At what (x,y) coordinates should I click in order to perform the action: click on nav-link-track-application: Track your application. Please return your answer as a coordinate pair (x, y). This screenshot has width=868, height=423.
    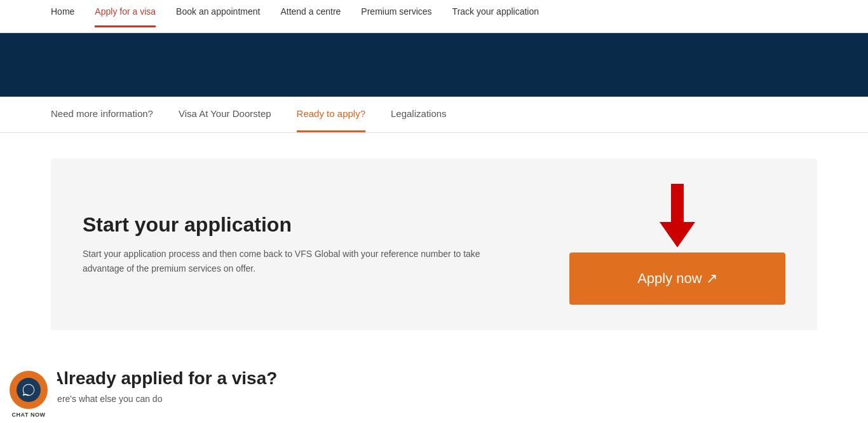
    Looking at the image, I should click on (496, 16).